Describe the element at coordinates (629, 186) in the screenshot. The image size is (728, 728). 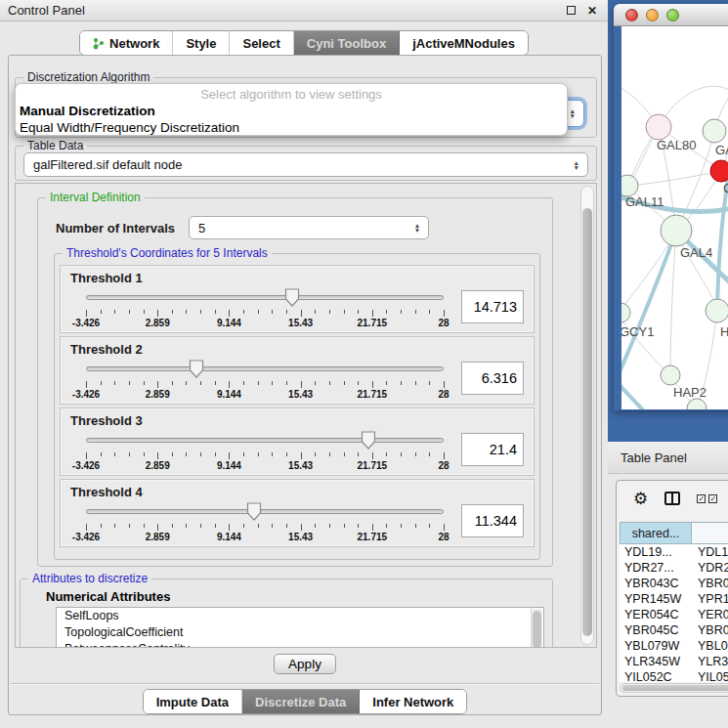
I see `network-node-gal11` at that location.